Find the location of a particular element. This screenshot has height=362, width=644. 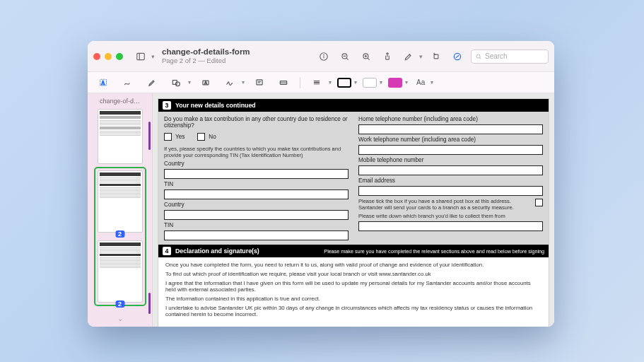

section-3-left-column: Do you make a tax contribution in any ot… is located at coordinates (256, 178).